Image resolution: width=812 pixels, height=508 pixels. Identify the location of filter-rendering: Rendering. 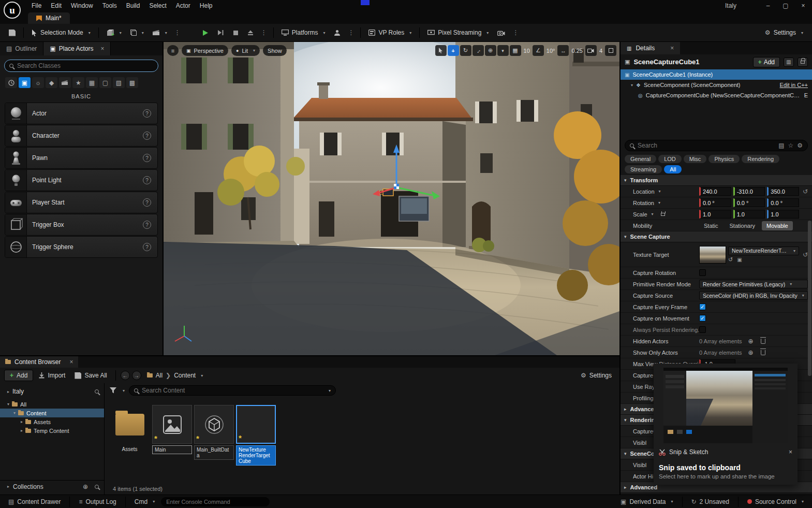
(761, 159).